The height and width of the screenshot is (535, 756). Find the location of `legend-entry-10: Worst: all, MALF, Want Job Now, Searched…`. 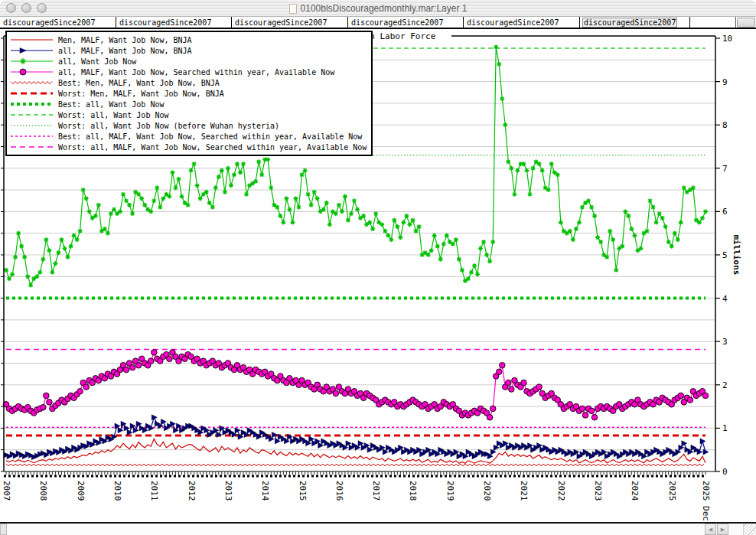

legend-entry-10: Worst: all, MALF, Want Job Now, Searched… is located at coordinates (188, 147).